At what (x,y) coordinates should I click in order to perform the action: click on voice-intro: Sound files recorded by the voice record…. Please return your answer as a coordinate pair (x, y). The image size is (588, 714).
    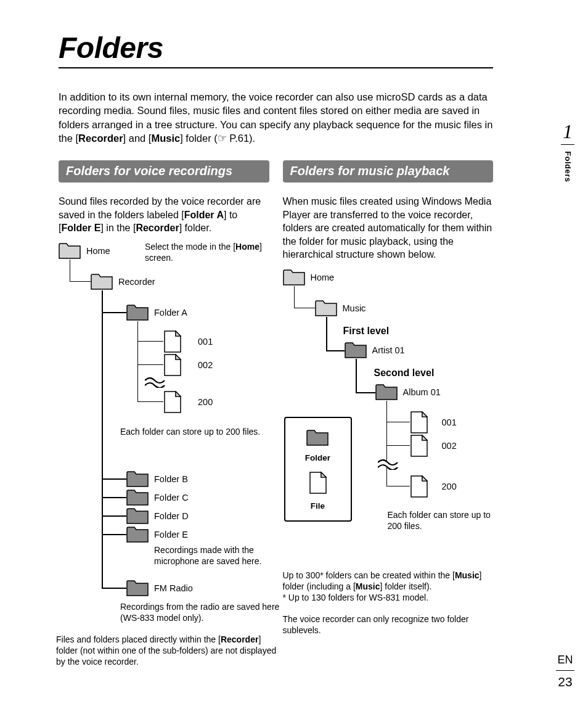
    Looking at the image, I should click on (164, 215).